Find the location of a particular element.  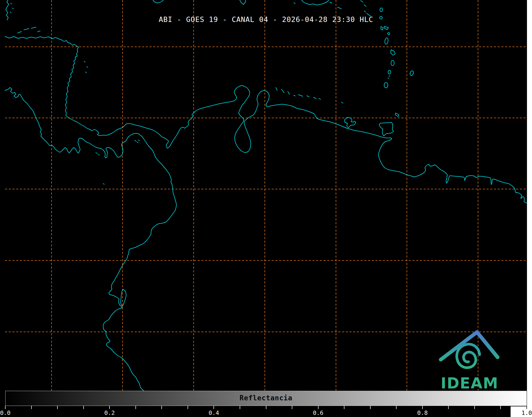

coastline-dominica is located at coordinates (387, 41).